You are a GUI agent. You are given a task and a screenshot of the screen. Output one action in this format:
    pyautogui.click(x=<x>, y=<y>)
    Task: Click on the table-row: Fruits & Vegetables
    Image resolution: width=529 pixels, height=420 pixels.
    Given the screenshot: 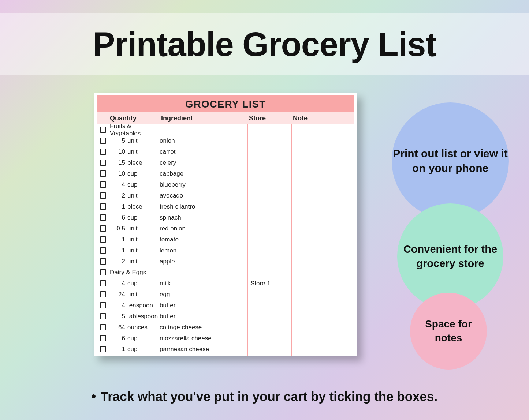 What is the action you would take?
    pyautogui.click(x=226, y=130)
    